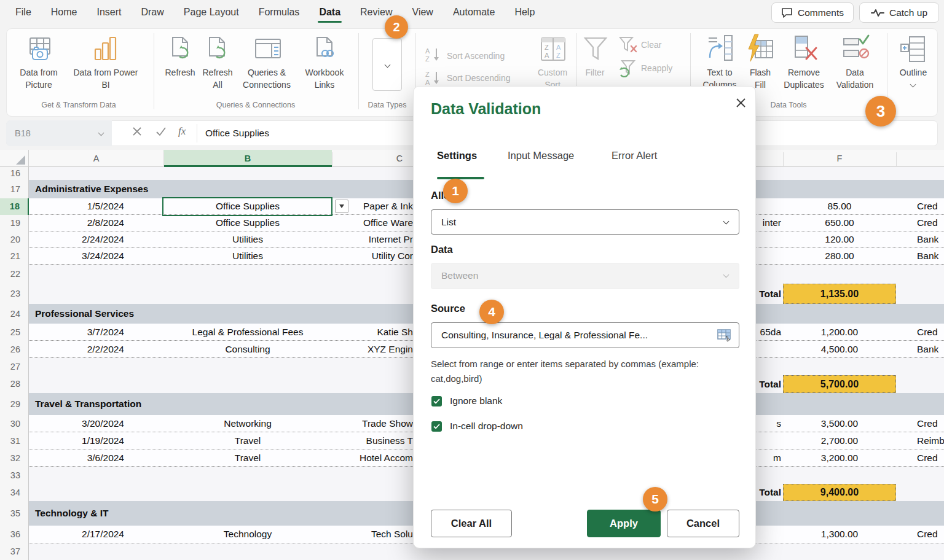  What do you see at coordinates (23, 12) in the screenshot?
I see `menu-file: File` at bounding box center [23, 12].